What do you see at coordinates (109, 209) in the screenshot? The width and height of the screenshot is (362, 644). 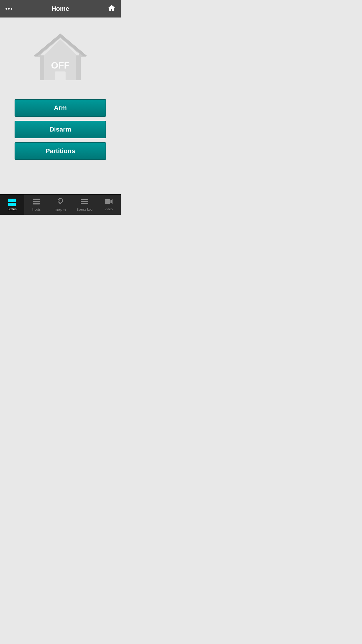 I see `tab-video-label: Video` at bounding box center [109, 209].